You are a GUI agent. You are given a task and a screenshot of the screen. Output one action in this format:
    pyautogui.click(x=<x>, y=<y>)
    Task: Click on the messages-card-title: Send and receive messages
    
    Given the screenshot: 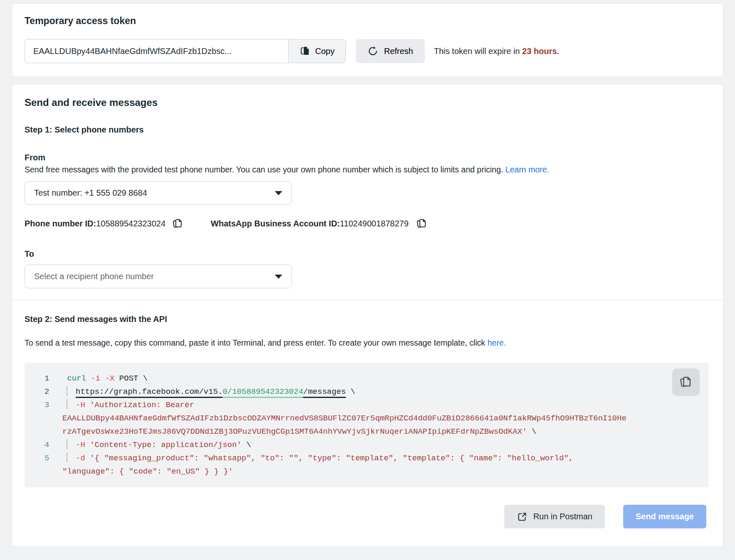 What is the action you would take?
    pyautogui.click(x=367, y=103)
    